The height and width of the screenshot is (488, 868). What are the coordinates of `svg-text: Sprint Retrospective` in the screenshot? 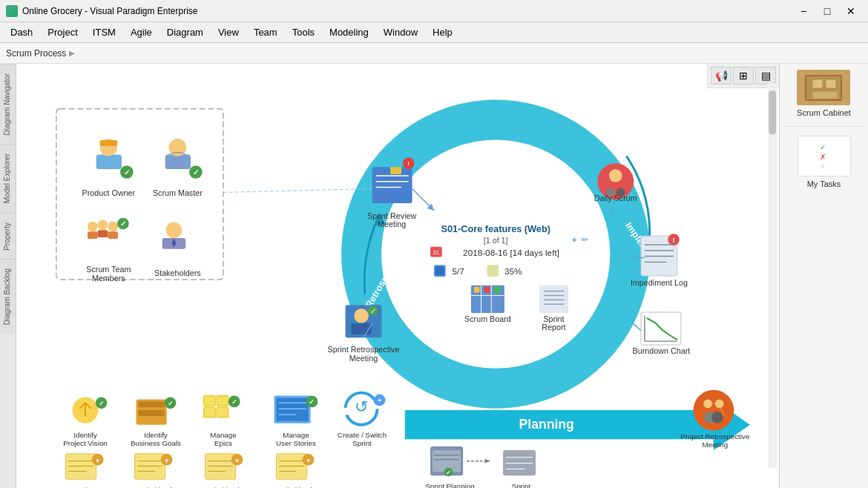 It's located at (364, 349).